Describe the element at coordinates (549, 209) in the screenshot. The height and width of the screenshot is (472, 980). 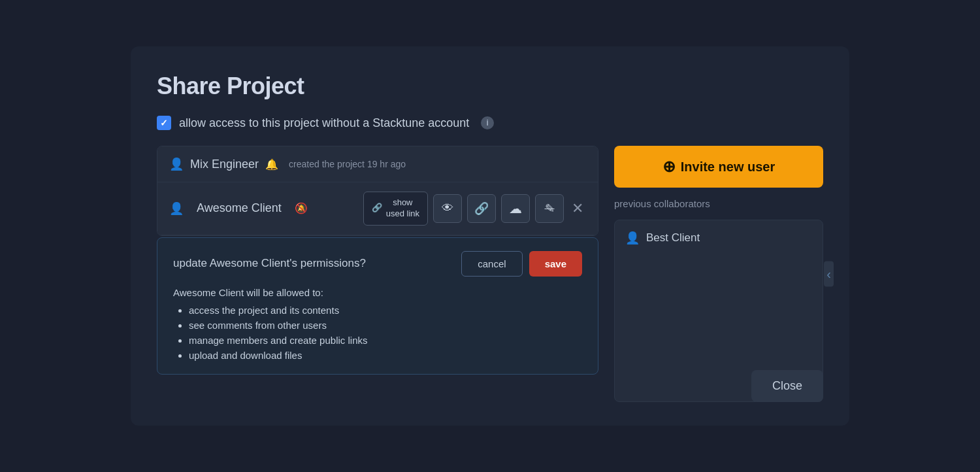
I see `edit-off-button: ✎` at that location.